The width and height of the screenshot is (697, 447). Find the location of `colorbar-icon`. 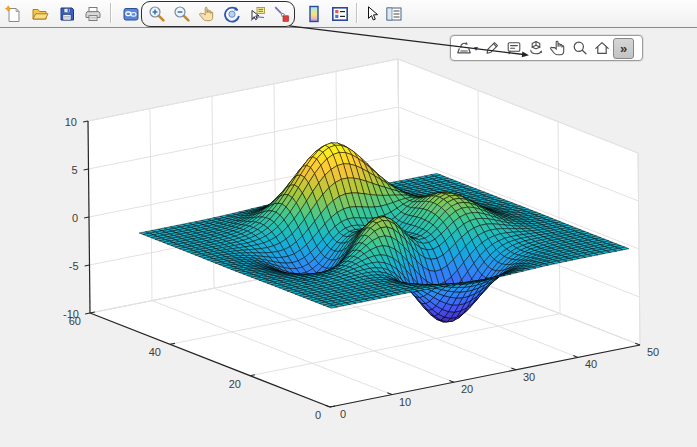

colorbar-icon is located at coordinates (314, 14).